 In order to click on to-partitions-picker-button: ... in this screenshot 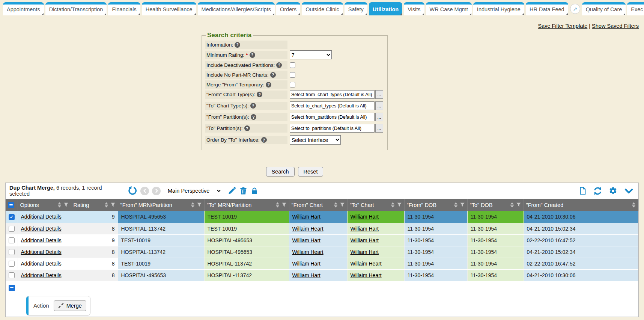, I will do `click(379, 128)`.